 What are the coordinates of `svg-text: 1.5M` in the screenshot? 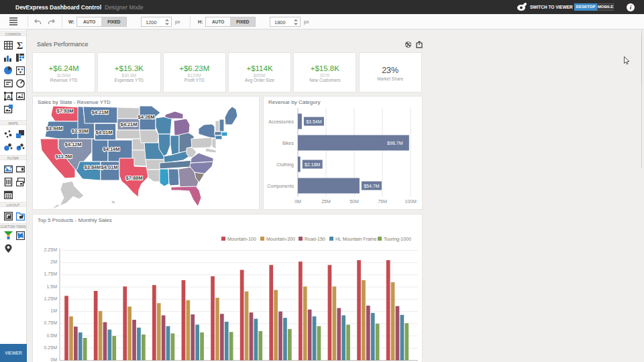 It's located at (52, 287).